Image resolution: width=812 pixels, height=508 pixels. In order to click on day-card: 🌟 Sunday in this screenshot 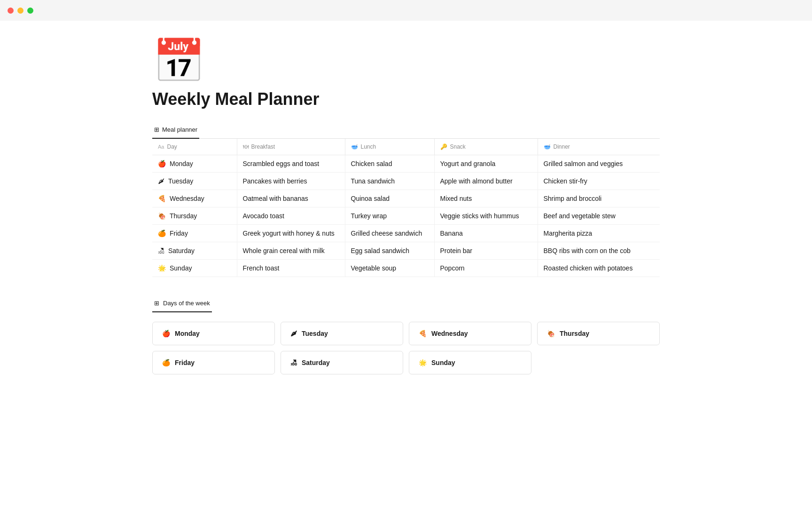, I will do `click(470, 363)`.